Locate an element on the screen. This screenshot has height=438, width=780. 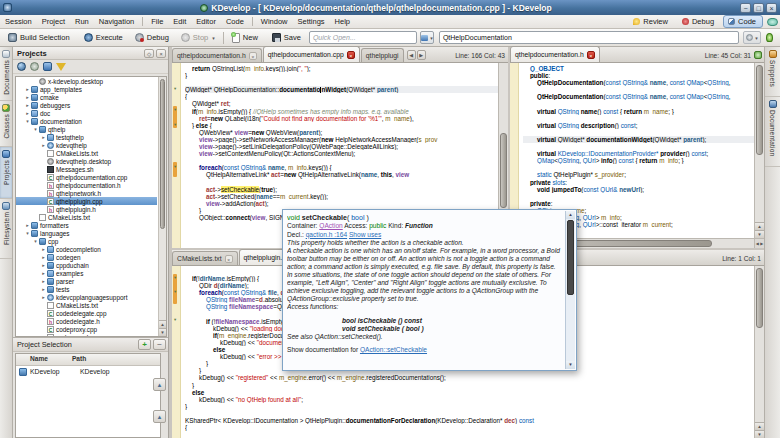
code-line: QtHelpDocumentation(const QString& name,… is located at coordinates (638, 96).